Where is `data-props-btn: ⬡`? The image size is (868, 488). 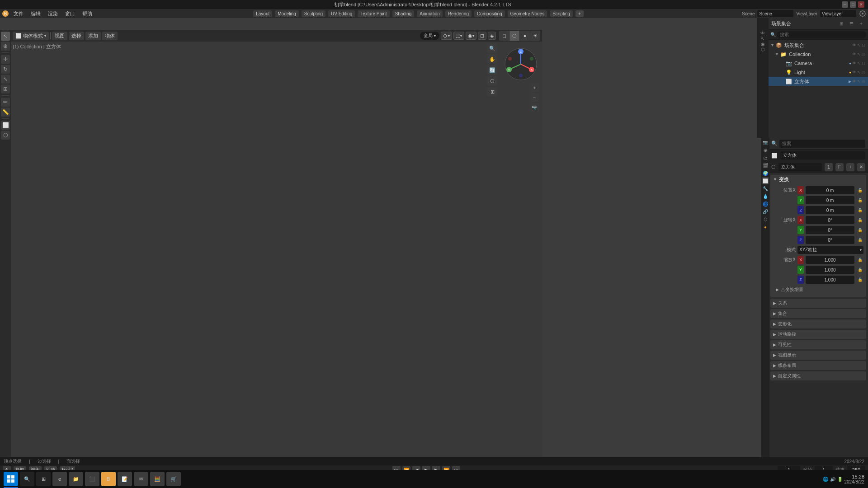 data-props-btn: ⬡ is located at coordinates (765, 219).